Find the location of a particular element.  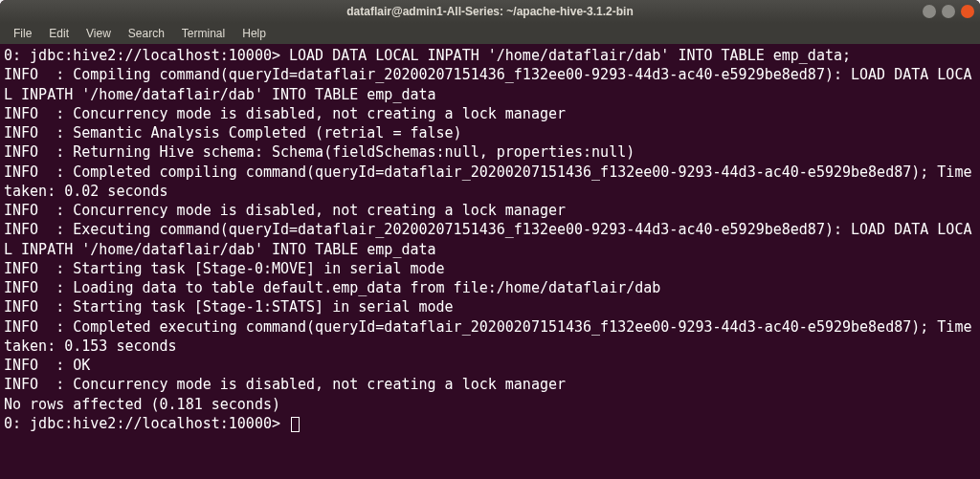

window-controls is located at coordinates (948, 11).